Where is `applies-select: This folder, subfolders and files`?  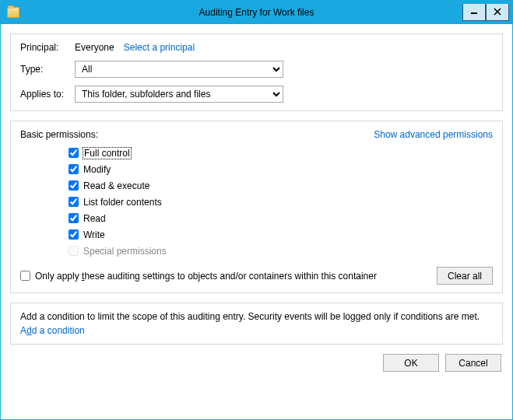
applies-select: This folder, subfolders and files is located at coordinates (179, 94).